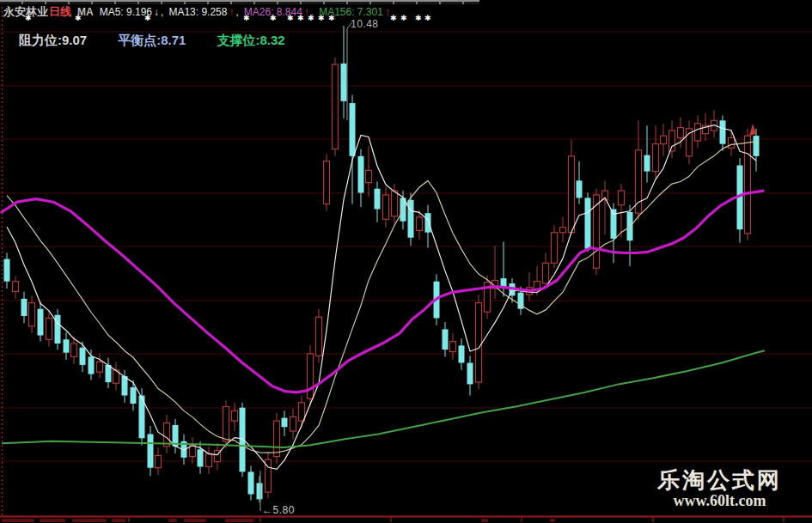 The width and height of the screenshot is (812, 523). What do you see at coordinates (152, 41) in the screenshot?
I see `levels-row: 阻力位:9.07平衡点:8.71支撑位:8.32` at bounding box center [152, 41].